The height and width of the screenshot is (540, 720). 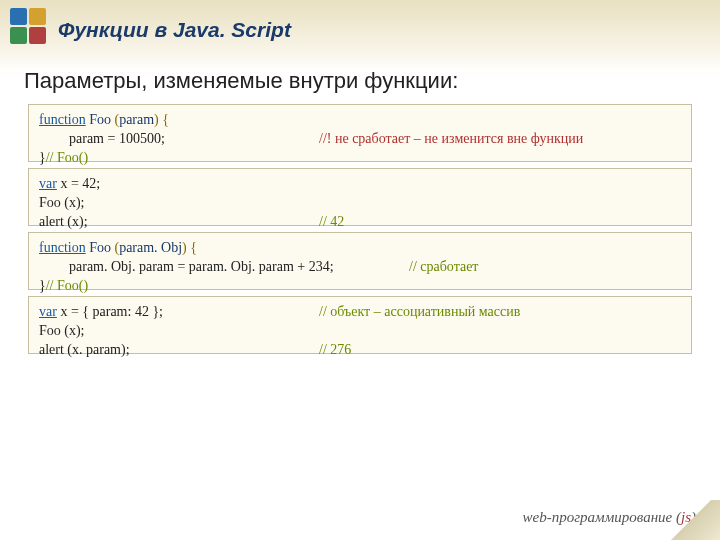 I want to click on code-block-4: var x = { param: 42 }; // объект – ассоц…, so click(x=360, y=325).